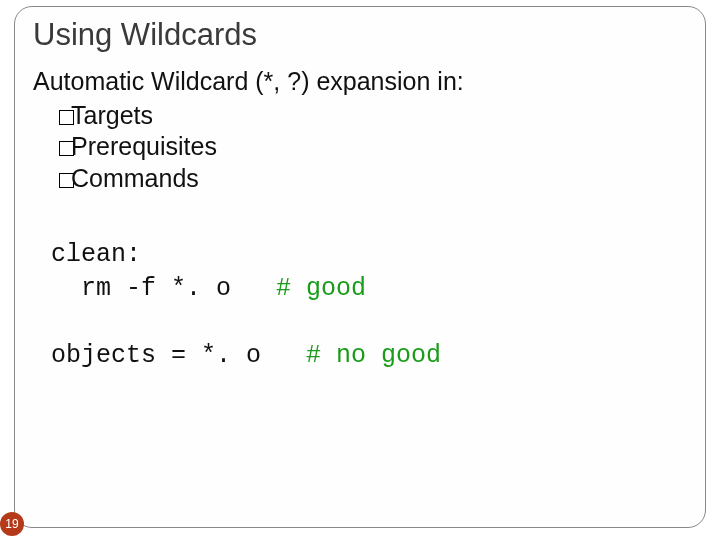 This screenshot has height=540, width=720. I want to click on code-text: rm -f *. o, so click(164, 288).